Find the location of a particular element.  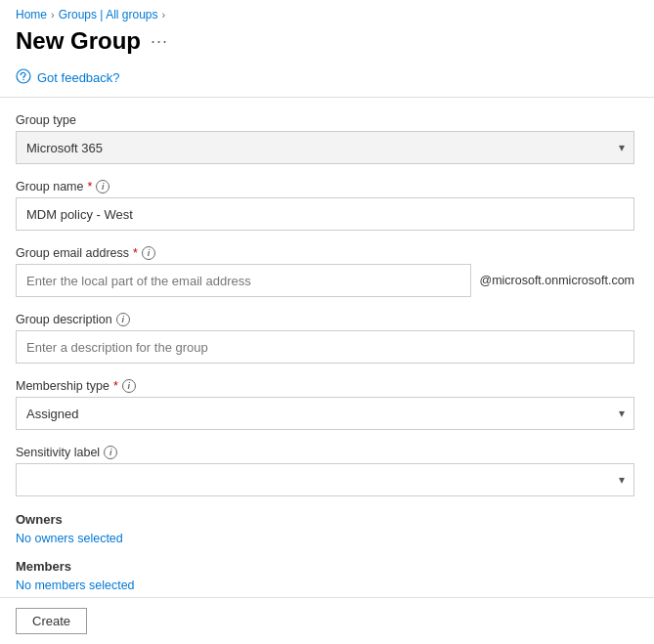

membership-type-select-wrapper: Assigned Dynamic User Dynamic Device ▾ is located at coordinates (325, 413).